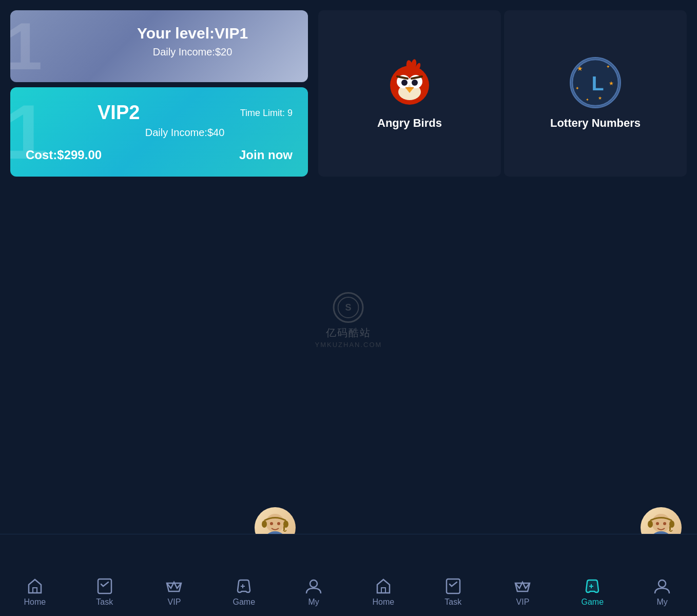  What do you see at coordinates (410, 83) in the screenshot?
I see `angry-birds-icon` at bounding box center [410, 83].